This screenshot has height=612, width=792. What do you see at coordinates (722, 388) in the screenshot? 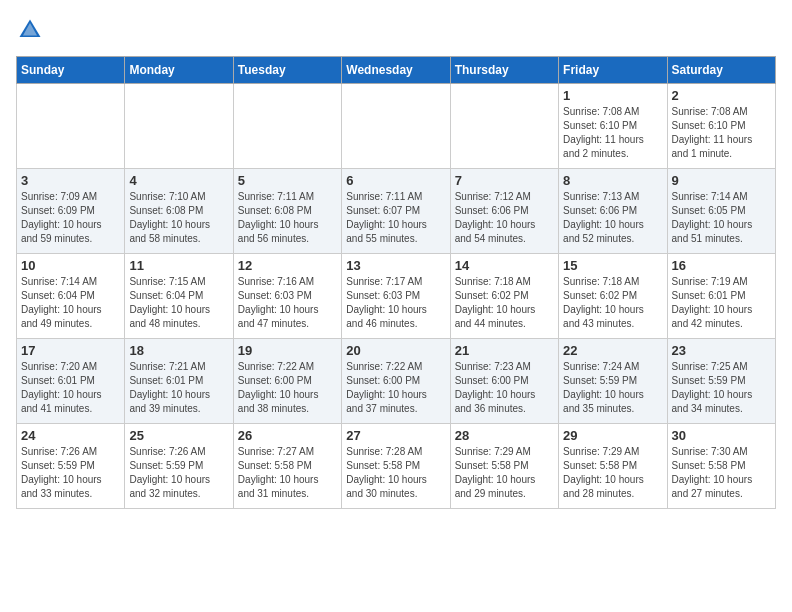
I see `day-info: Sunrise: 7:25 AM Sunset: 5:59 PM Dayligh…` at bounding box center [722, 388].